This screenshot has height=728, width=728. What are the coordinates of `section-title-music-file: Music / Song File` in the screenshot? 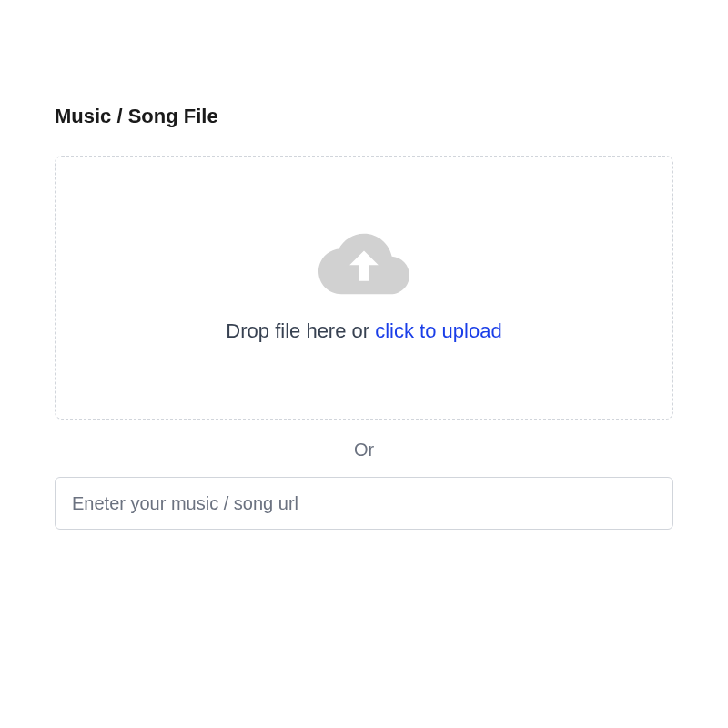 It's located at (364, 116).